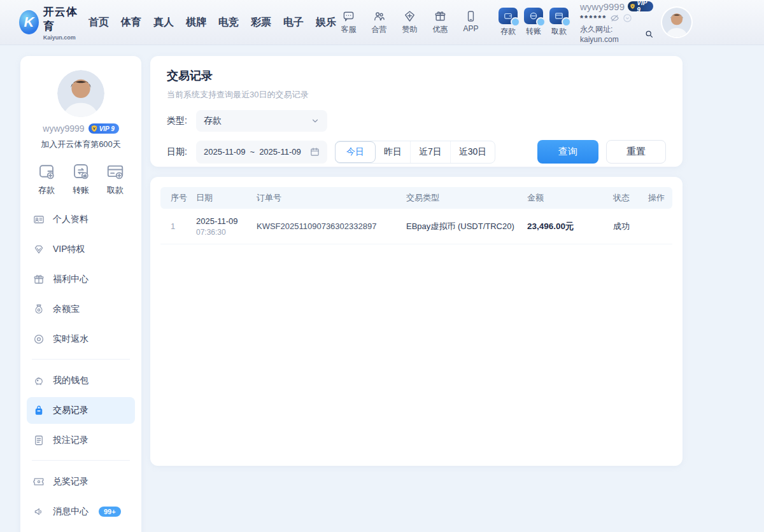 This screenshot has height=532, width=764. Describe the element at coordinates (534, 22) in the screenshot. I see `transfer-shortcut: 转账` at that location.